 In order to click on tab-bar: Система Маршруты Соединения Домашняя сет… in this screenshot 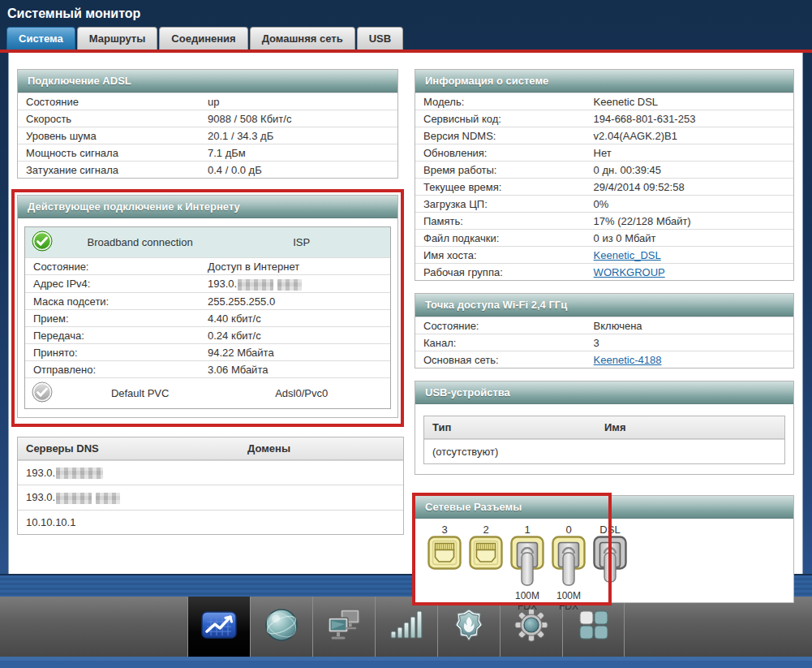, I will do `click(406, 37)`.